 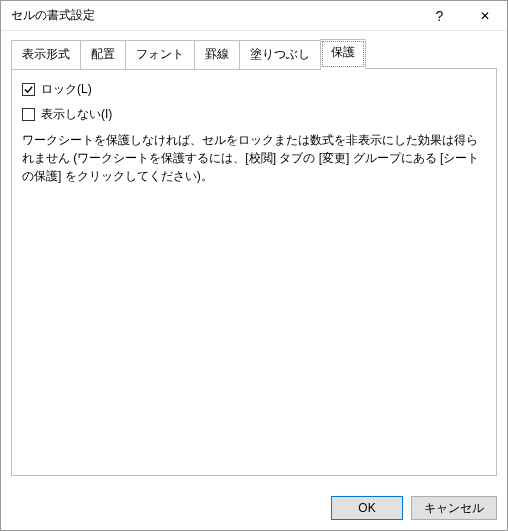 I want to click on help-icon: ?, so click(x=440, y=16).